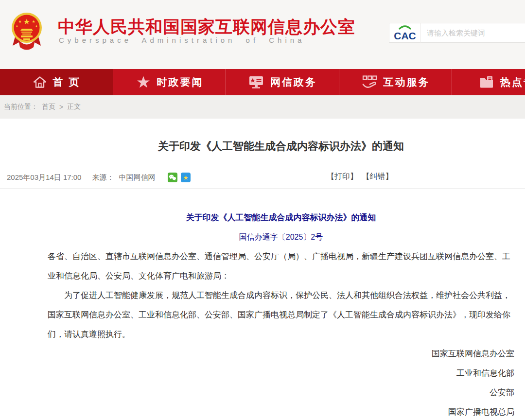 This screenshot has height=420, width=525. What do you see at coordinates (281, 393) in the screenshot?
I see `signature-mps: 公安部` at bounding box center [281, 393].